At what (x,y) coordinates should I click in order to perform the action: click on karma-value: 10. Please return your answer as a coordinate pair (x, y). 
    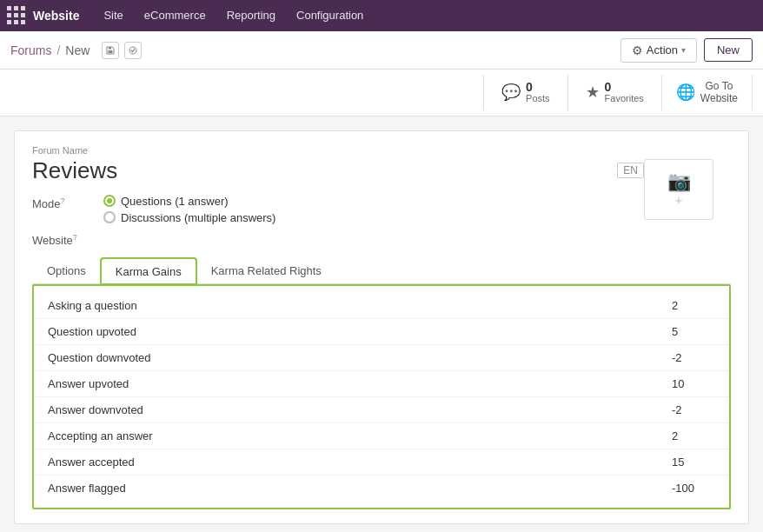
    Looking at the image, I should click on (693, 384).